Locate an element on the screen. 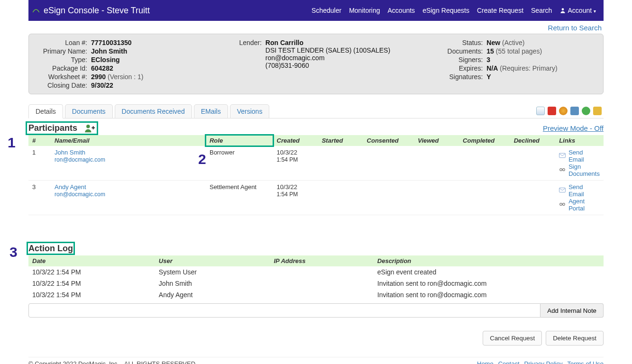 Image resolution: width=632 pixels, height=364 pixels. internal-note-input is located at coordinates (284, 310).